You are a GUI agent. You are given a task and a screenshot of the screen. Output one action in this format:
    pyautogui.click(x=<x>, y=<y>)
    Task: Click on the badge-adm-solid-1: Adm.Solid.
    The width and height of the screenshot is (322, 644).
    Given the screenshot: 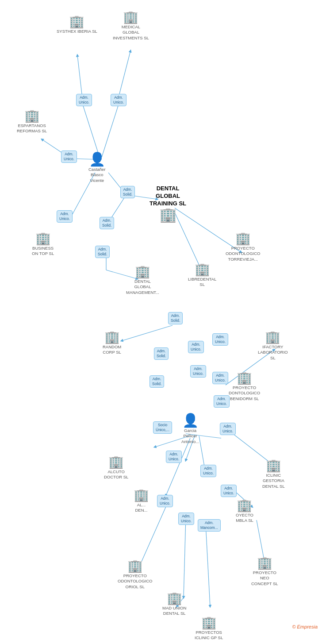 What is the action you would take?
    pyautogui.click(x=127, y=192)
    